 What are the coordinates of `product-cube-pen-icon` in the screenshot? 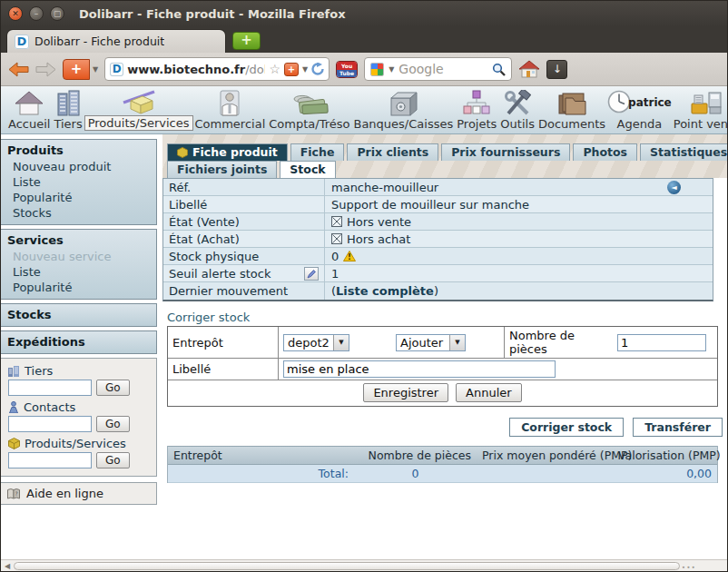 It's located at (139, 100).